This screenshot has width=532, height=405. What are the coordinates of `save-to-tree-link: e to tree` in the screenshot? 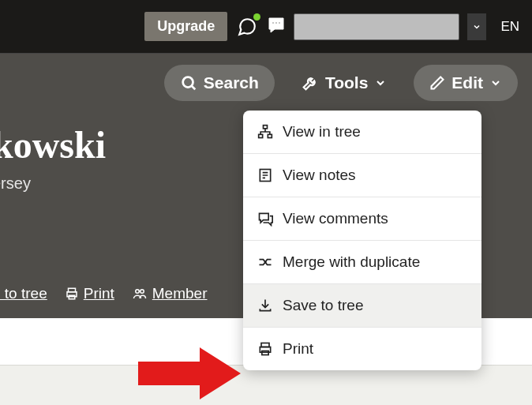 It's located at (24, 294).